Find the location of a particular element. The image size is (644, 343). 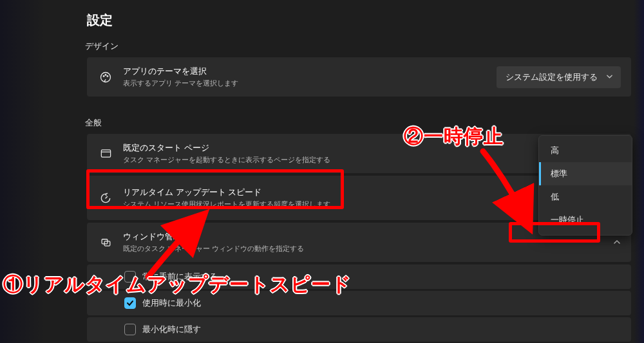

theme-select-value: システム設定を使用する is located at coordinates (551, 77).